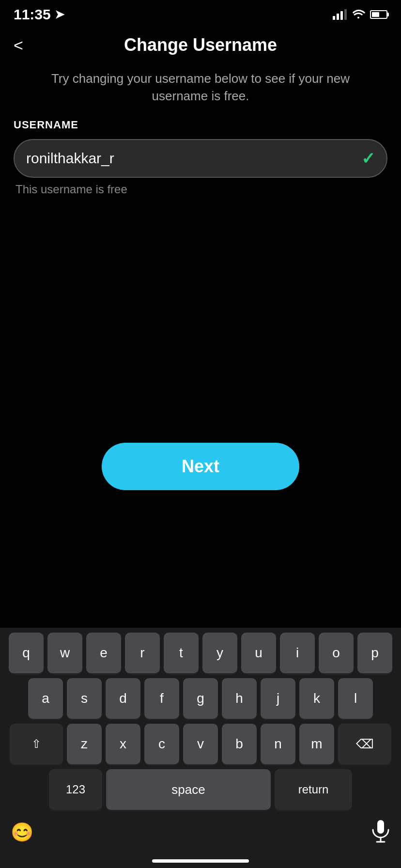 The width and height of the screenshot is (401, 868). What do you see at coordinates (200, 744) in the screenshot?
I see `key-v: v` at bounding box center [200, 744].